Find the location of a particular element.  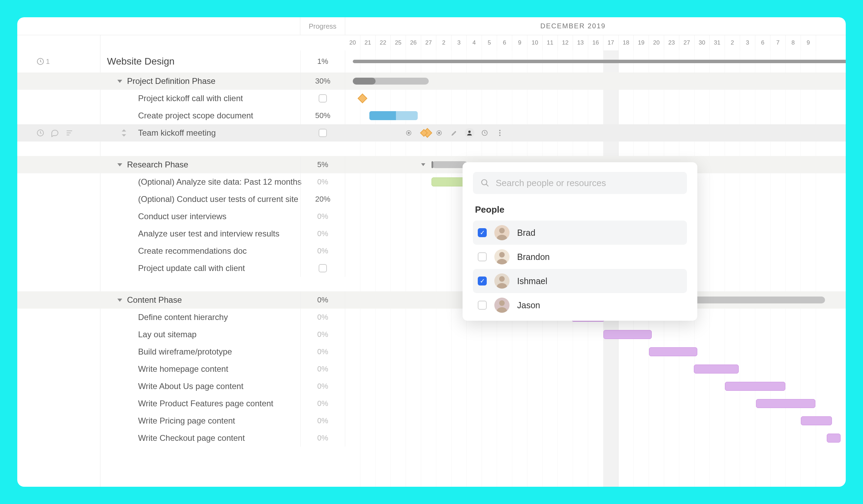

project-title: Website Design is located at coordinates (141, 61).